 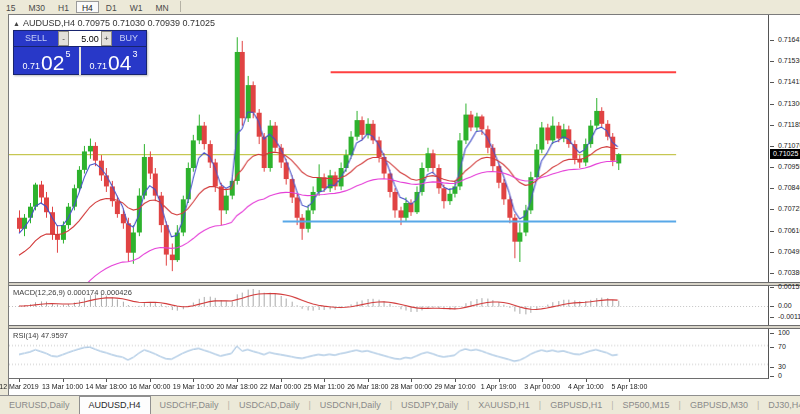 I want to click on price-tick-label: 0.71530, so click(x=789, y=60).